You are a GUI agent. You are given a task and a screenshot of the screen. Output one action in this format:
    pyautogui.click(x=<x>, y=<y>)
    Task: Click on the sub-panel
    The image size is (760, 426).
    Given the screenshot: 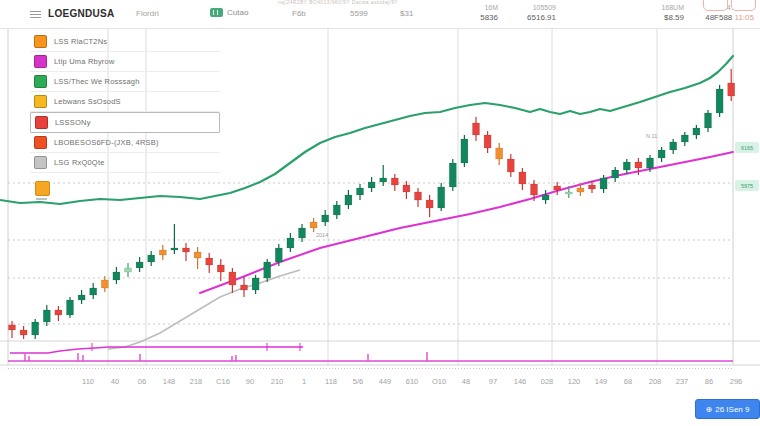 What is the action you would take?
    pyautogui.click(x=370, y=352)
    